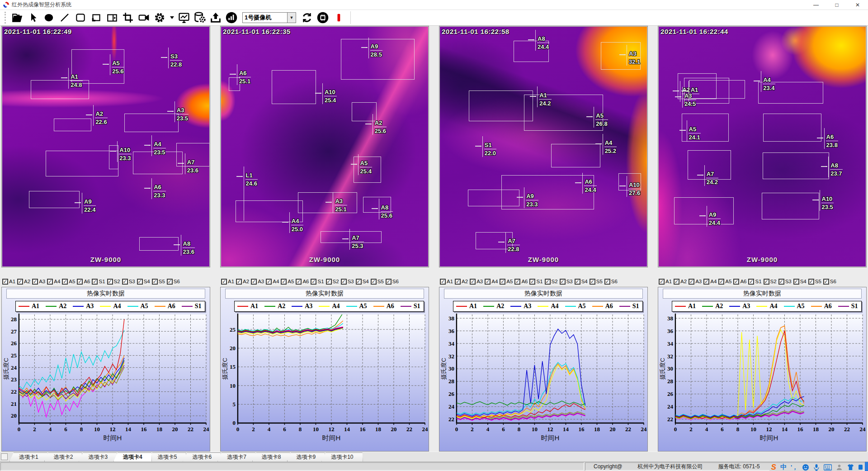 This screenshot has width=868, height=471. I want to click on statistics-button, so click(231, 18).